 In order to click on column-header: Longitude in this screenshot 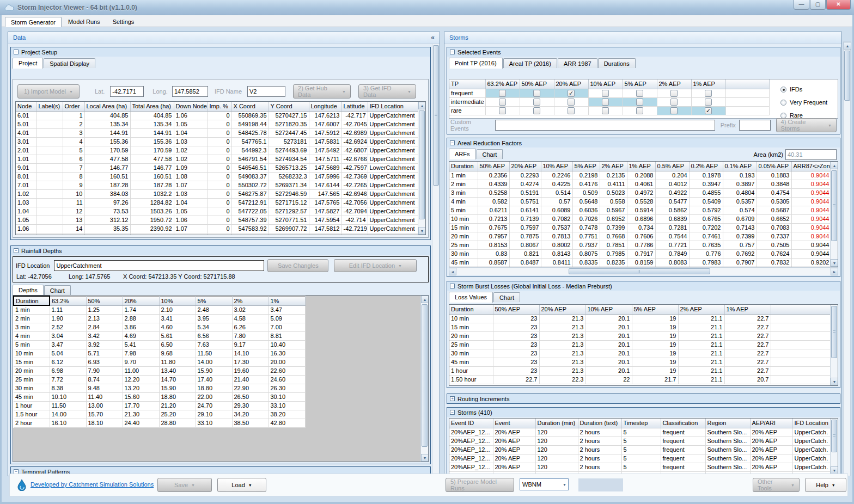, I will do `click(325, 107)`.